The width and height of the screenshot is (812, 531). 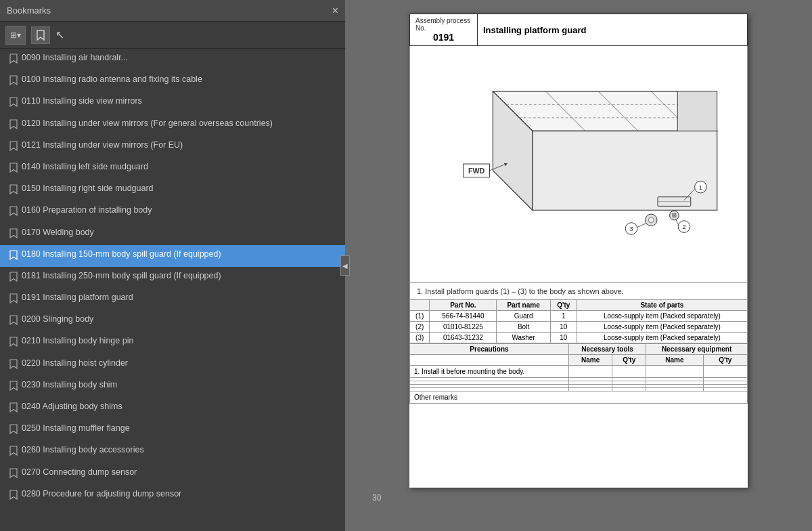 What do you see at coordinates (180, 189) in the screenshot?
I see `bookmark-text: 0150 Installing right side mudguard` at bounding box center [180, 189].